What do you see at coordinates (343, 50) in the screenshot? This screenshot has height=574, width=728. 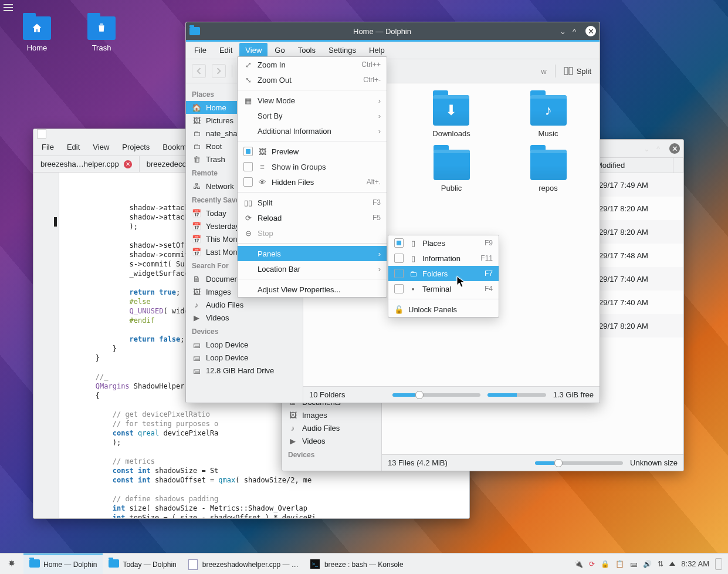 I see `menu-settings: Settings` at bounding box center [343, 50].